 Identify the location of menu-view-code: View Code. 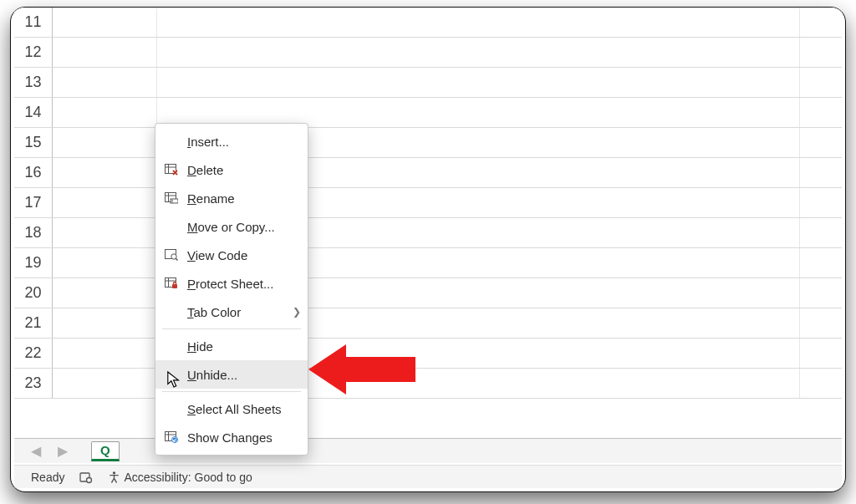
(232, 255).